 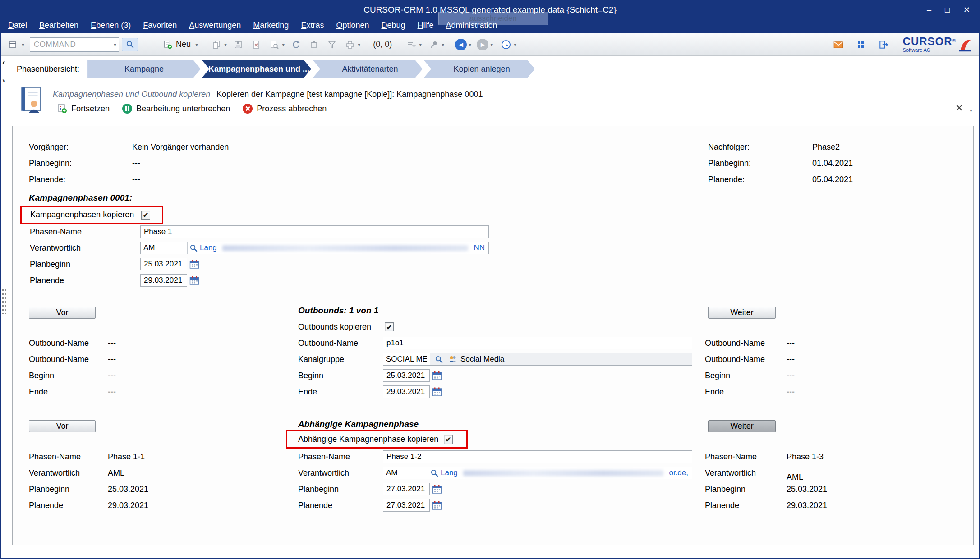 I want to click on discard-button, so click(x=256, y=45).